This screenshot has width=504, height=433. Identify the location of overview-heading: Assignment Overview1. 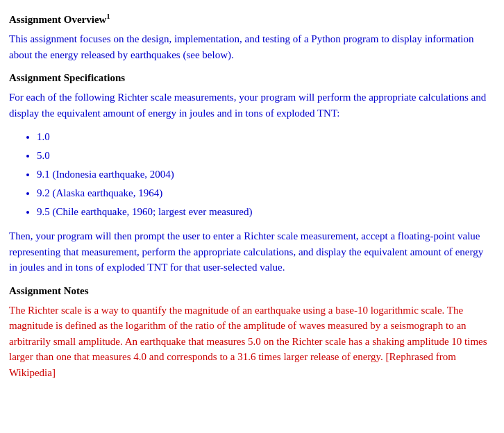
(250, 19).